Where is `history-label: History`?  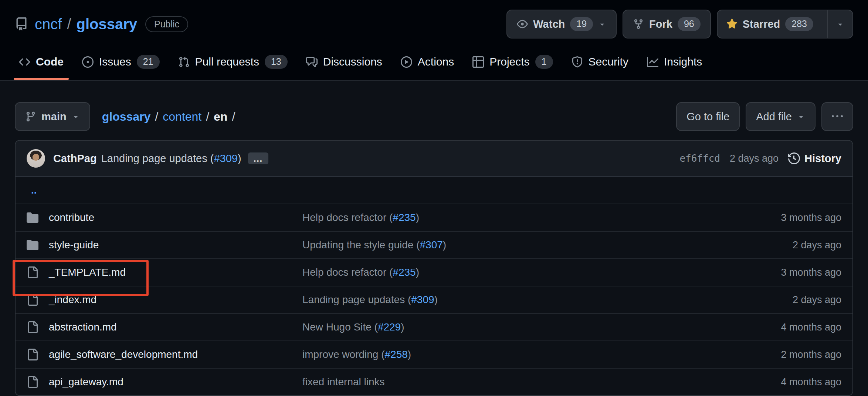 history-label: History is located at coordinates (823, 158).